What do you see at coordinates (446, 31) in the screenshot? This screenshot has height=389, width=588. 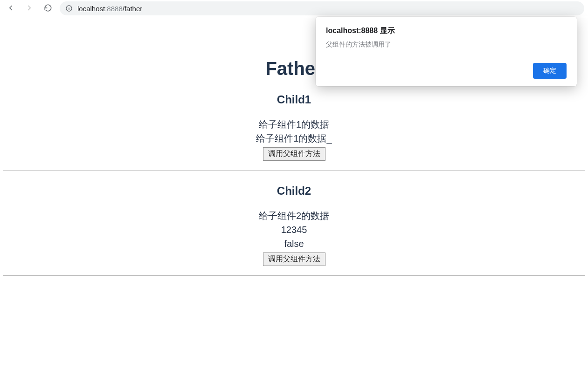 I see `alert-title: localhost:8888 显示` at bounding box center [446, 31].